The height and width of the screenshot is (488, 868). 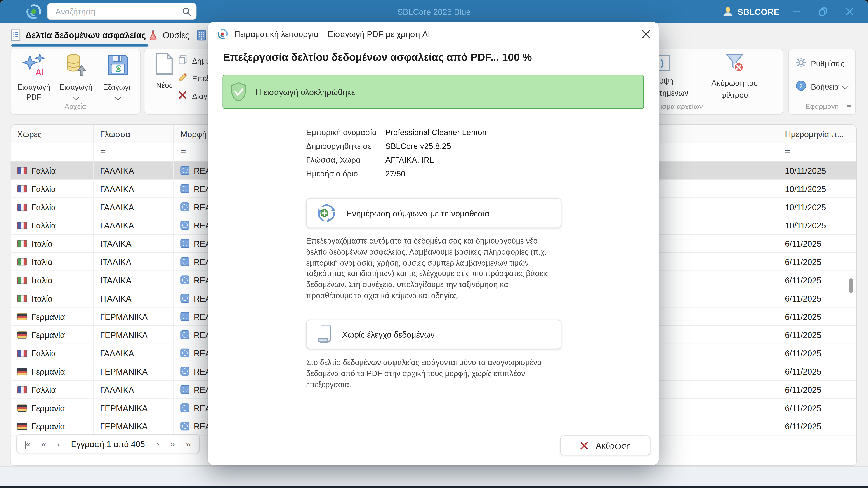 I want to click on building-icon, so click(x=202, y=35).